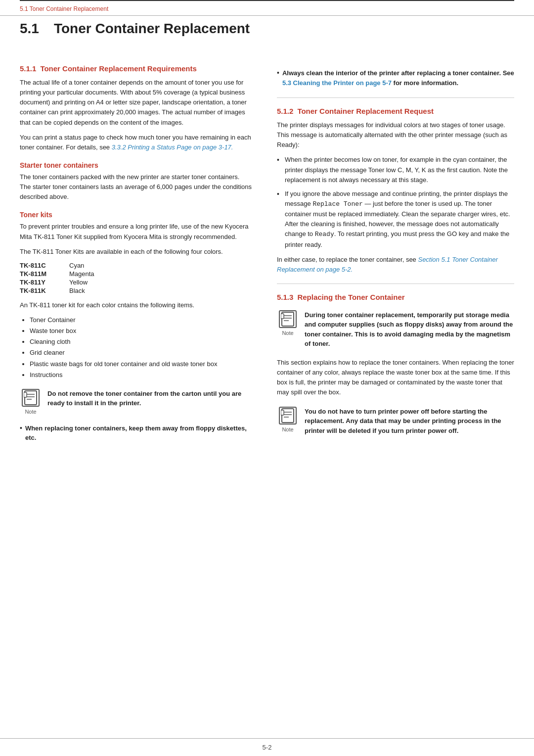 Image resolution: width=534 pixels, height=756 pixels. Describe the element at coordinates (136, 68) in the screenshot. I see `subsection-1-title: 5.1.1Toner Container Replacement Require…` at that location.